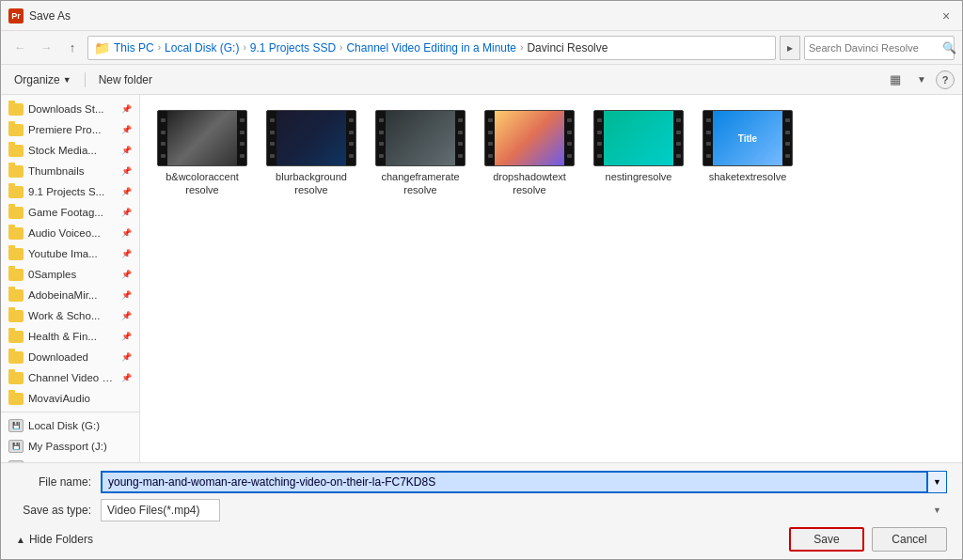  What do you see at coordinates (16, 16) in the screenshot?
I see `app-icon: Pr` at bounding box center [16, 16].